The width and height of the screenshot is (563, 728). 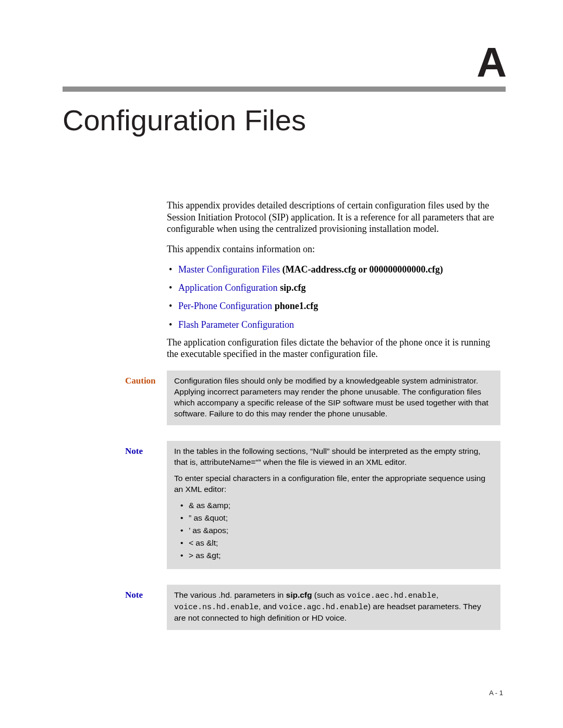 I want to click on link-master-config: Master Configuration Files, so click(x=229, y=269).